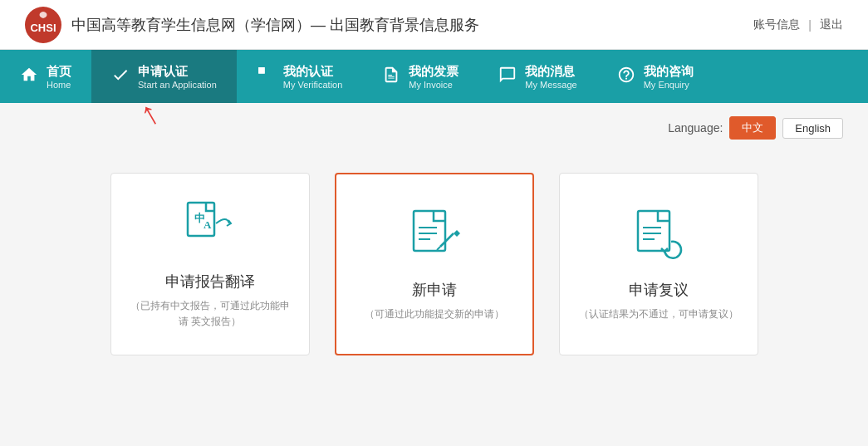  Describe the element at coordinates (178, 71) in the screenshot. I see `nav-apply-zh: 申请认证` at that location.